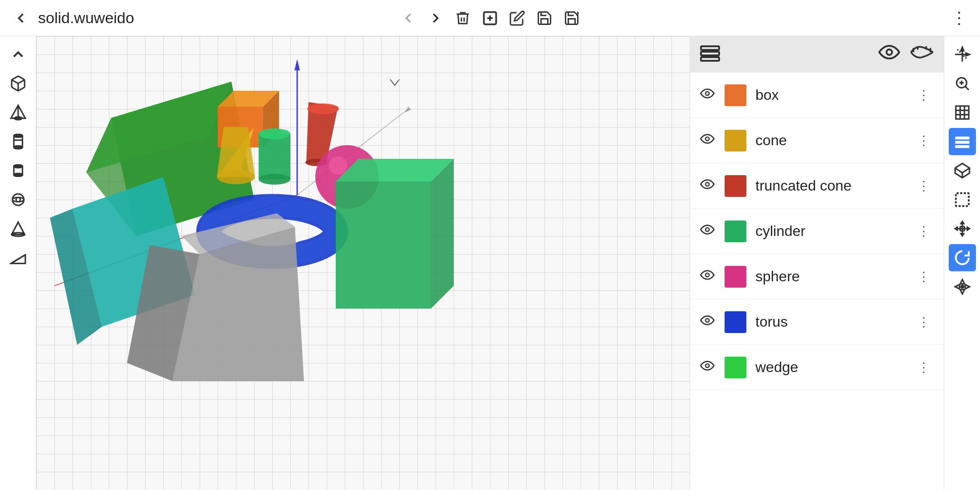  Describe the element at coordinates (962, 171) in the screenshot. I see `stack-tool` at that location.